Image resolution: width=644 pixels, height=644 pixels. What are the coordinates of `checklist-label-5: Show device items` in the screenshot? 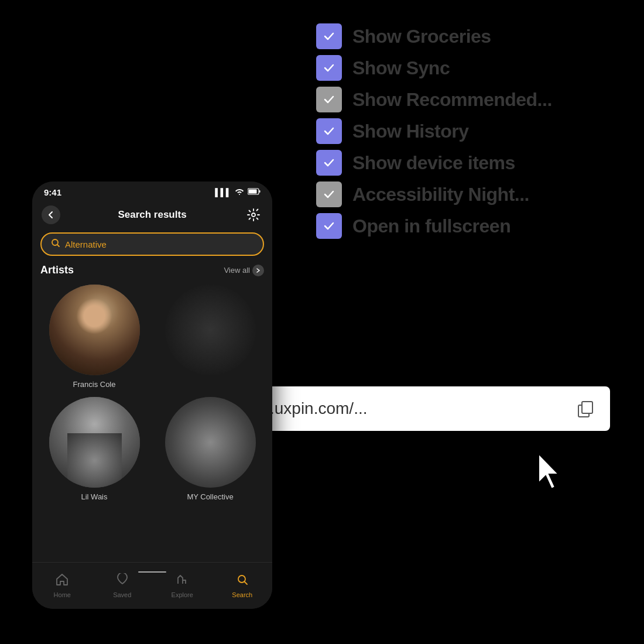 It's located at (434, 163).